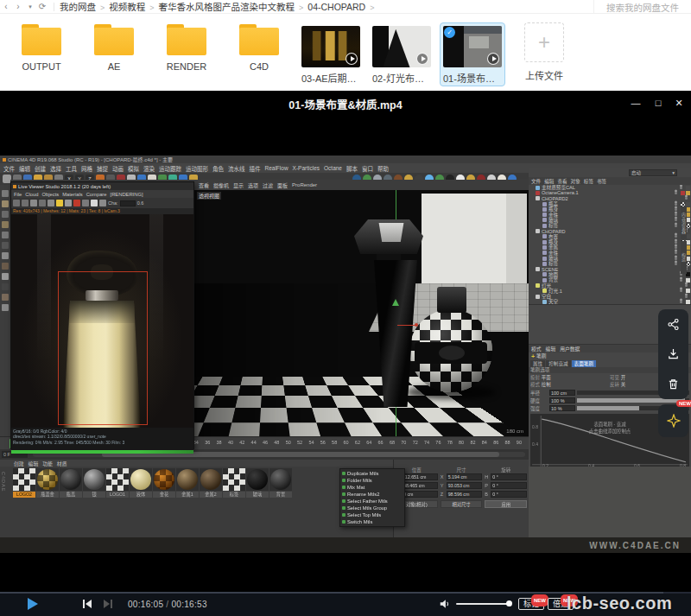 The height and width of the screenshot is (616, 691). Describe the element at coordinates (141, 483) in the screenshot. I see `material-item: 液体` at that location.